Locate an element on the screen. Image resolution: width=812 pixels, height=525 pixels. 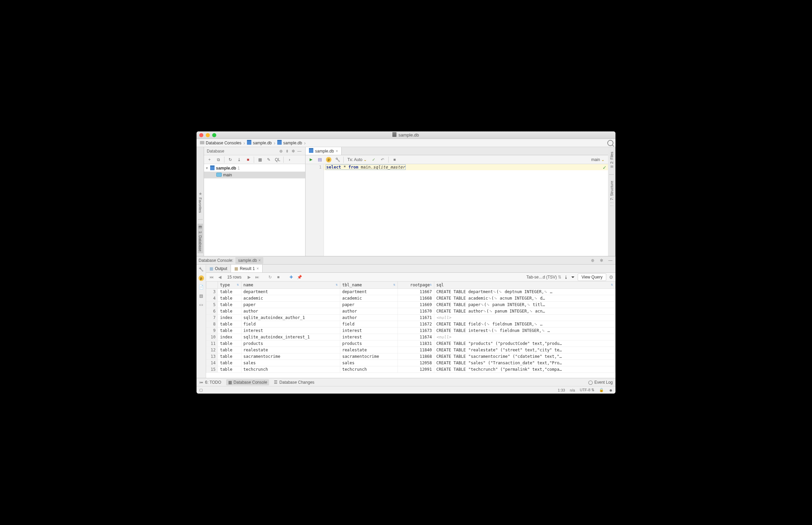
stop-button: ■ is located at coordinates (248, 160).